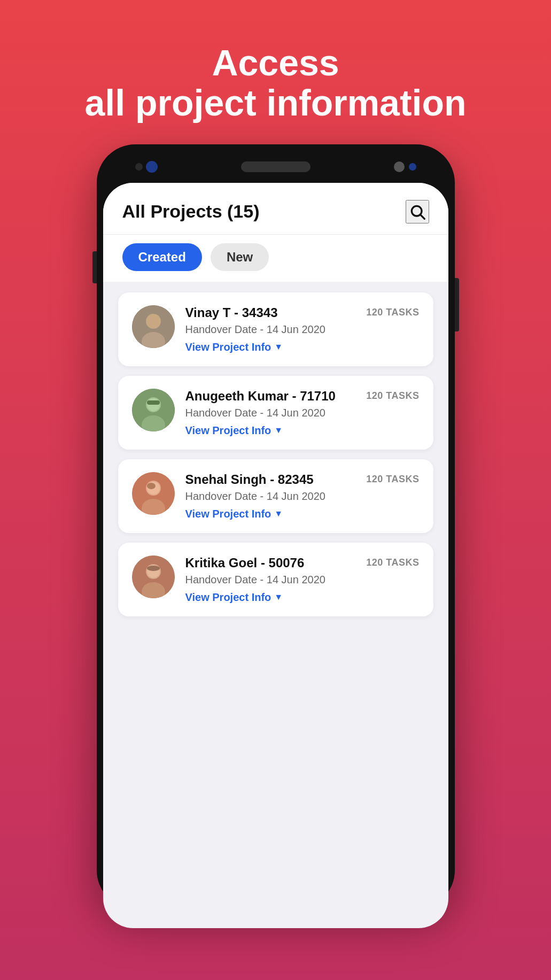 Image resolution: width=551 pixels, height=980 pixels. I want to click on filter-tabs: Created New, so click(276, 258).